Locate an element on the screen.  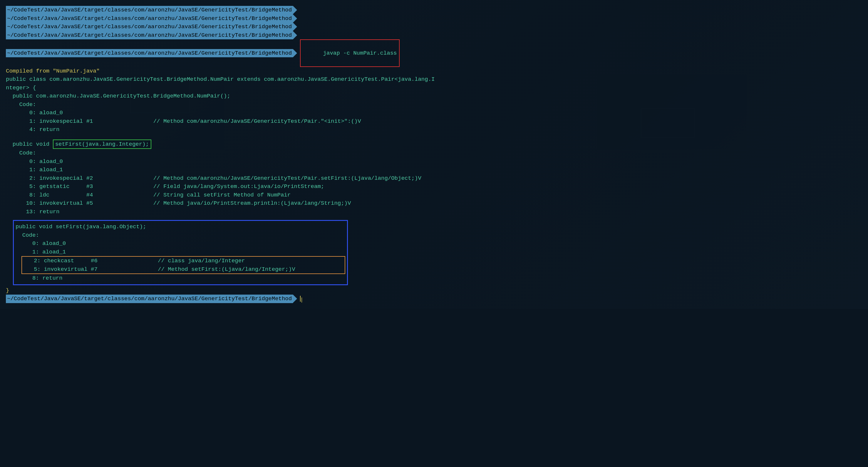
prompt-line-current: ~/CodeTest/Java/JavaSE/target/classes/co… is located at coordinates (434, 299).